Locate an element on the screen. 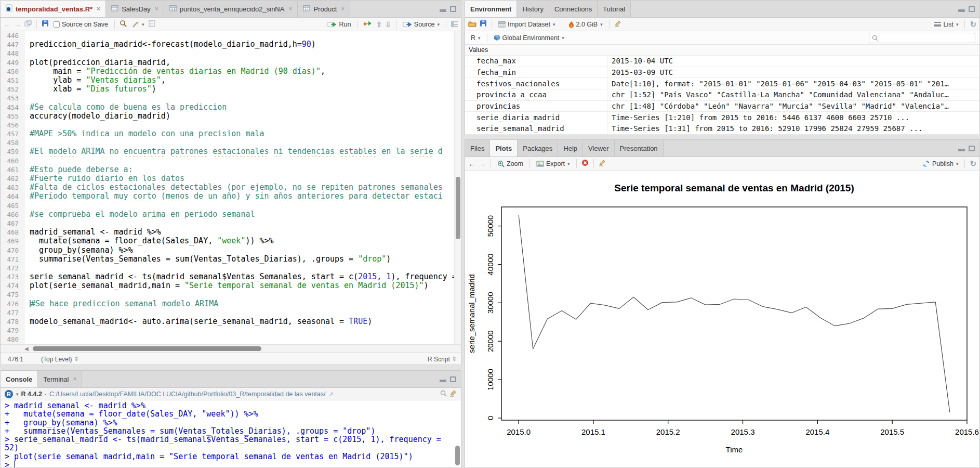 Image resolution: width=980 pixels, height=468 pixels. next-plot-icon: → is located at coordinates (482, 164).